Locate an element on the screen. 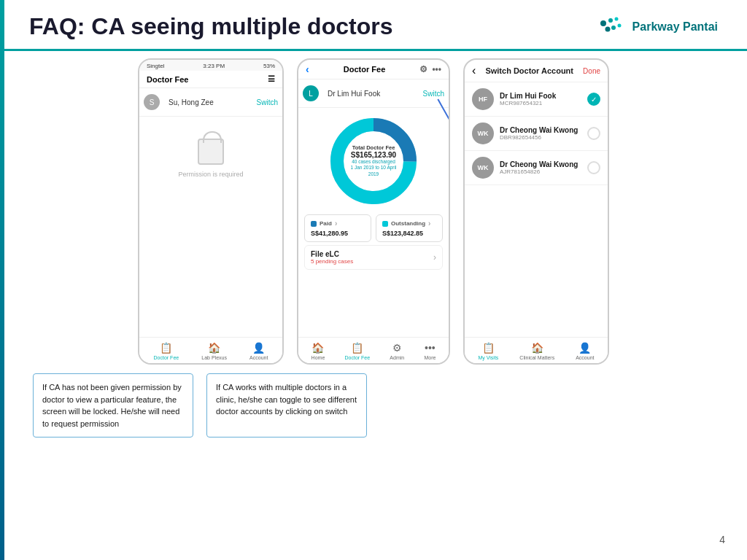 The width and height of the screenshot is (747, 560). nav-admin-label: Admin is located at coordinates (397, 357).